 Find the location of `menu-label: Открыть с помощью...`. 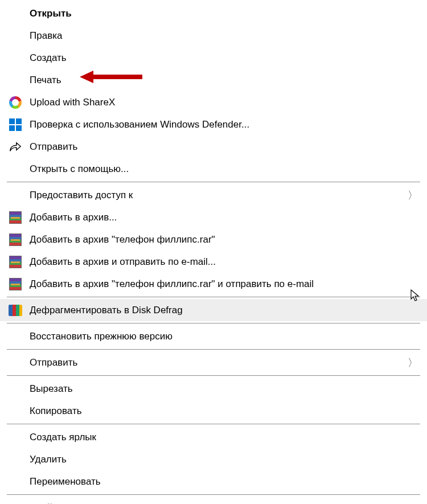

menu-label: Открыть с помощью... is located at coordinates (79, 169).